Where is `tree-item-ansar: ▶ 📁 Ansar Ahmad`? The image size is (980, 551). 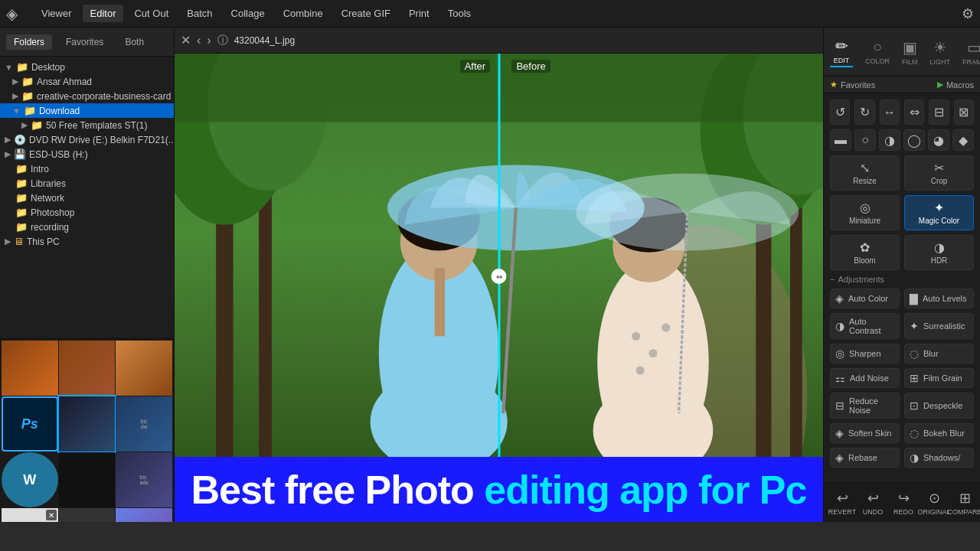 tree-item-ansar: ▶ 📁 Ansar Ahmad is located at coordinates (87, 81).